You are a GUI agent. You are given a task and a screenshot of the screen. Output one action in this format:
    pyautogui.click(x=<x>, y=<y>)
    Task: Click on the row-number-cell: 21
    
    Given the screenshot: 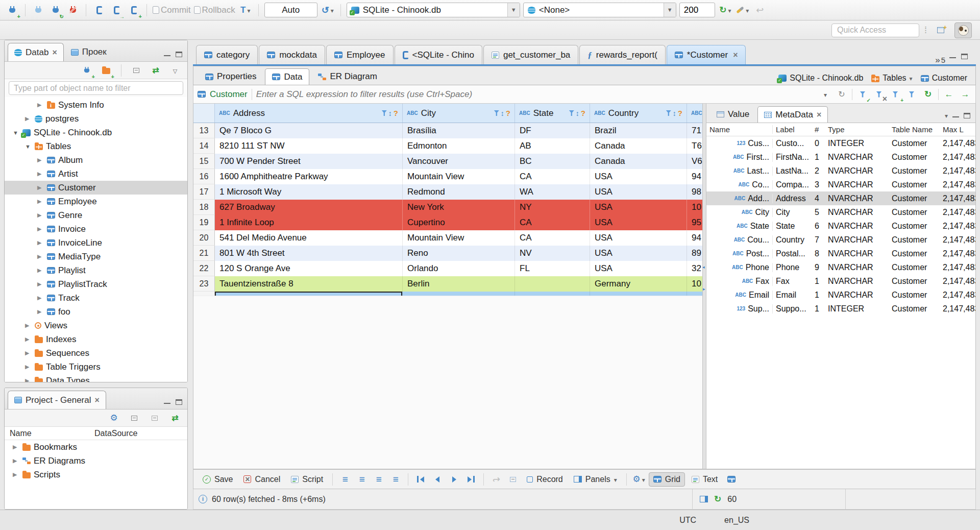 What is the action you would take?
    pyautogui.click(x=204, y=253)
    